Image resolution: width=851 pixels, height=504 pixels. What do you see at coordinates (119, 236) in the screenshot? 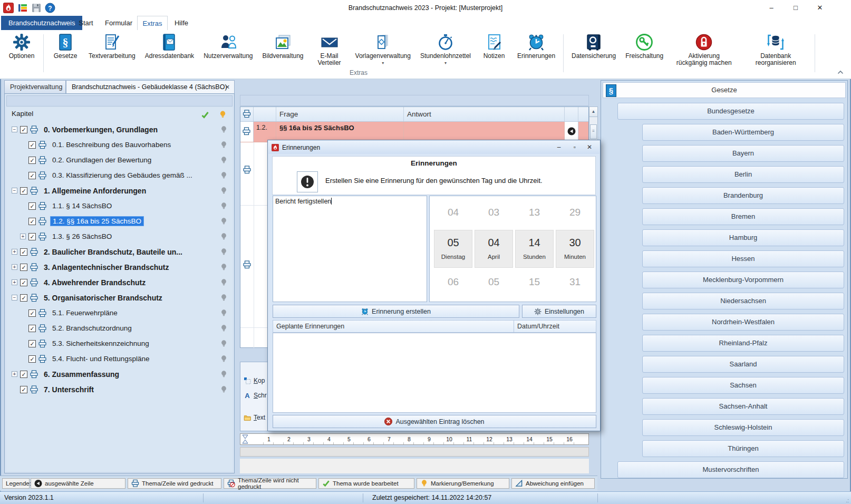
I see `tree-row: + ✓ 1.3. § 26 SächsBO` at bounding box center [119, 236].